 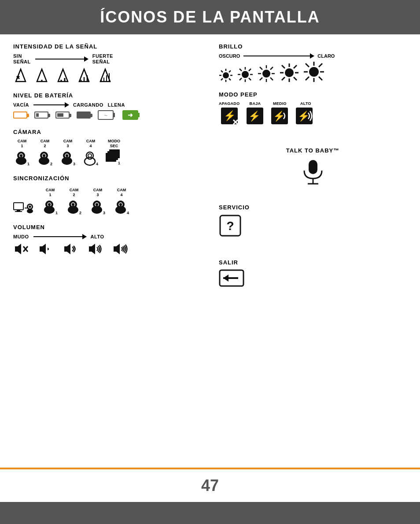 I want to click on peep-low-svg: ⚡, so click(x=255, y=116).